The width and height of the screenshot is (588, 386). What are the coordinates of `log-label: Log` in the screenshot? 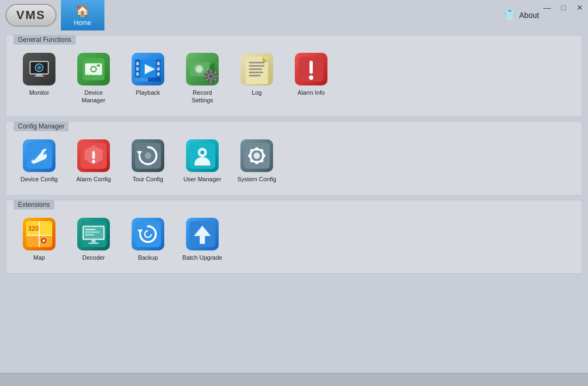 It's located at (257, 93).